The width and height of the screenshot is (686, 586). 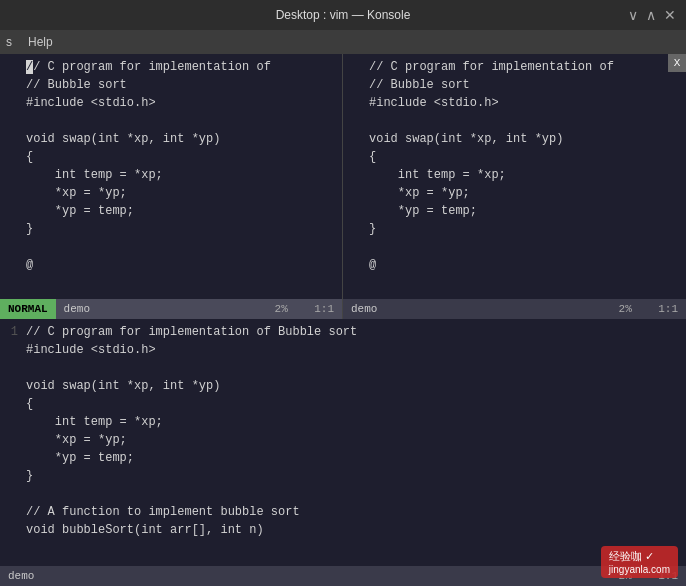 What do you see at coordinates (677, 63) in the screenshot?
I see `pane-close-button: X` at bounding box center [677, 63].